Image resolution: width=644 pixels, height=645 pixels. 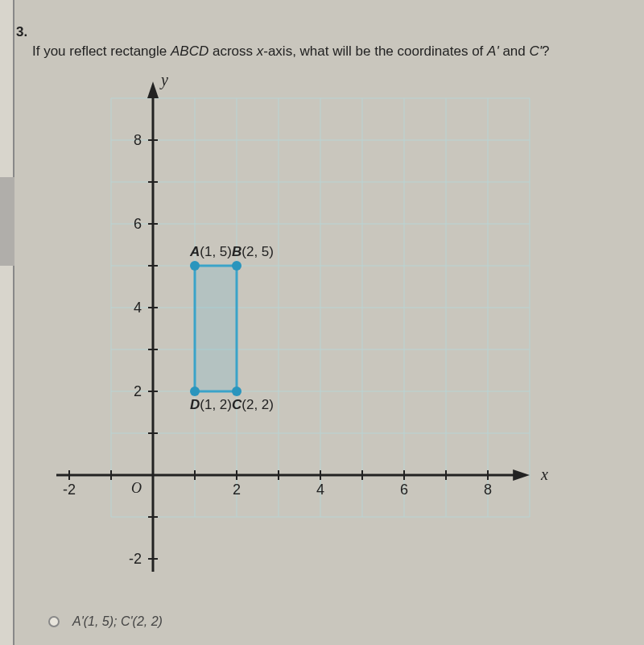 I want to click on svg-text: A(1, 4), so click(x=211, y=251).